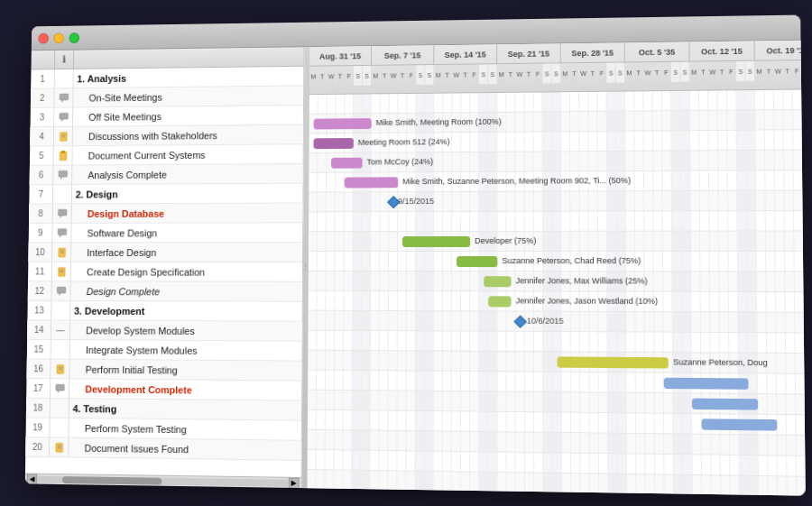 The width and height of the screenshot is (812, 506). What do you see at coordinates (167, 97) in the screenshot?
I see `task-row: 2On-Site Meetings` at bounding box center [167, 97].